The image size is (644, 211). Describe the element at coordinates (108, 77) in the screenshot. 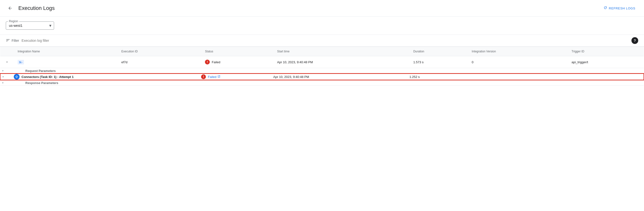

I see `connector-row-content: Connectors (Task ID: 1) - Attempt 1` at that location.